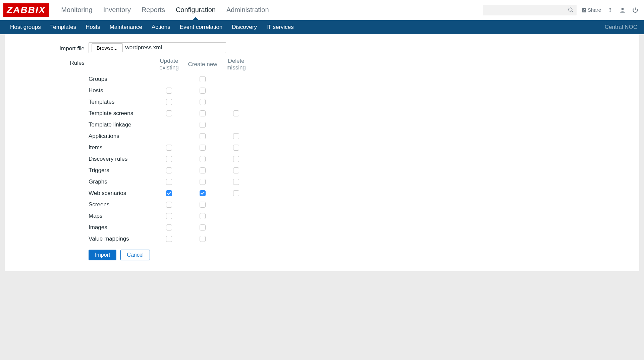 Image resolution: width=644 pixels, height=360 pixels. What do you see at coordinates (584, 10) in the screenshot?
I see `z-icon: Z` at bounding box center [584, 10].